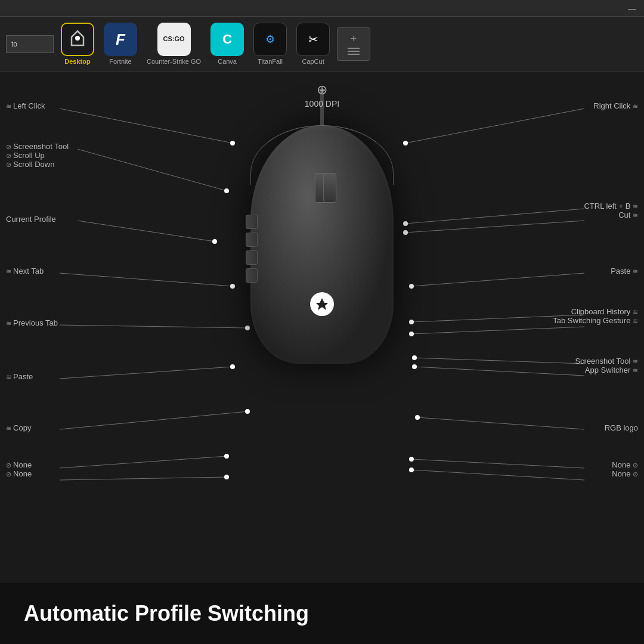  Describe the element at coordinates (322, 44) in the screenshot. I see `profile-bar: Desktop F Fortnite CS:GO Counter-Strike …` at that location.